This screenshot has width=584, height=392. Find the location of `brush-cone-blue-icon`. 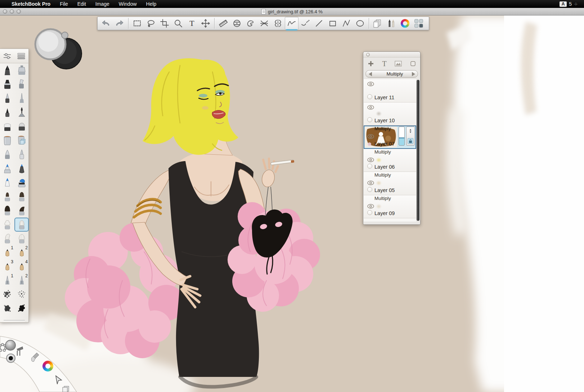

brush-cone-blue-icon is located at coordinates (7, 168).